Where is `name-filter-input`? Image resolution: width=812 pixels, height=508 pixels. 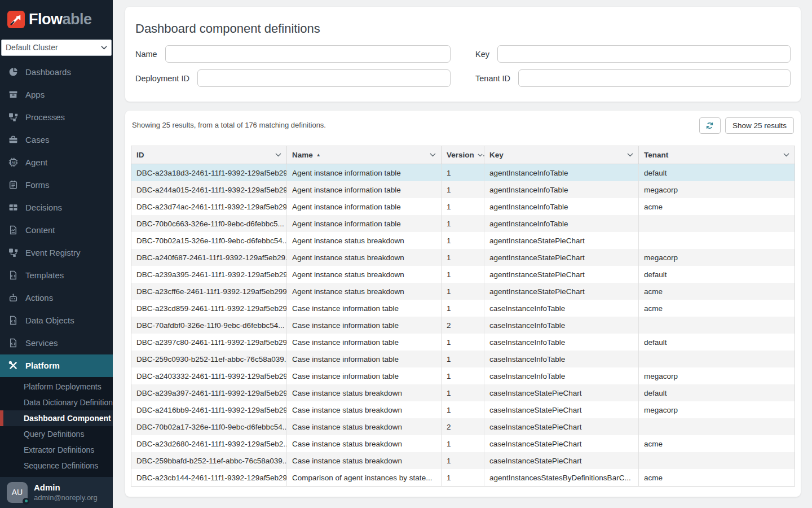
name-filter-input is located at coordinates (308, 54).